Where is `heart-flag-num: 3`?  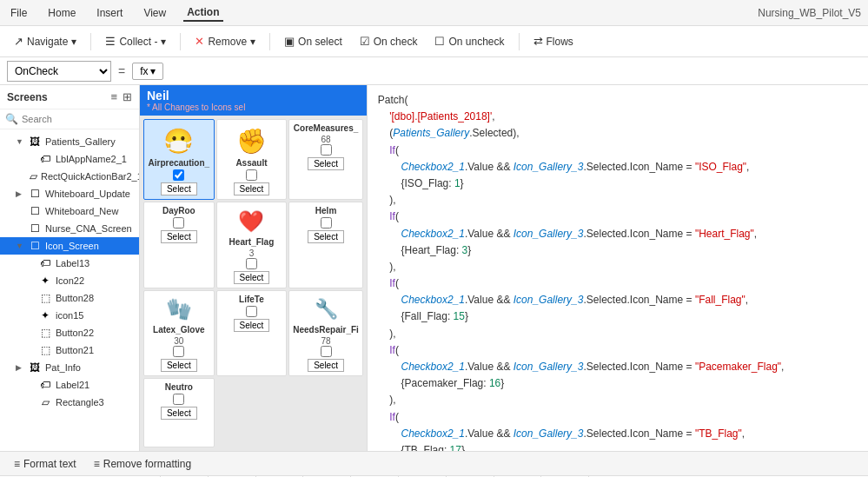
heart-flag-num: 3 is located at coordinates (252, 254).